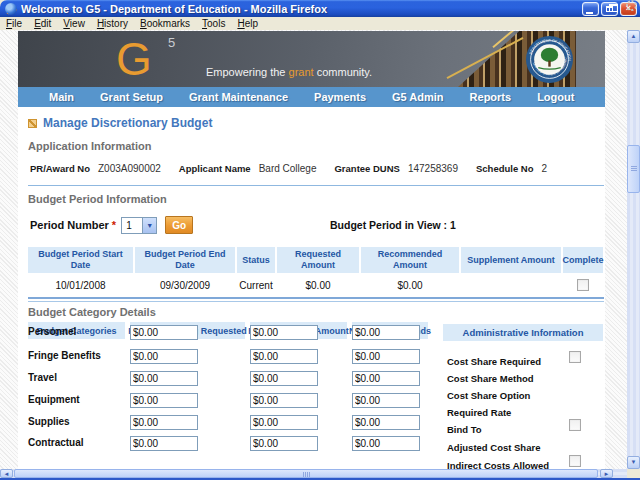 The width and height of the screenshot is (640, 480). What do you see at coordinates (248, 24) in the screenshot?
I see `menu-item: Help` at bounding box center [248, 24].